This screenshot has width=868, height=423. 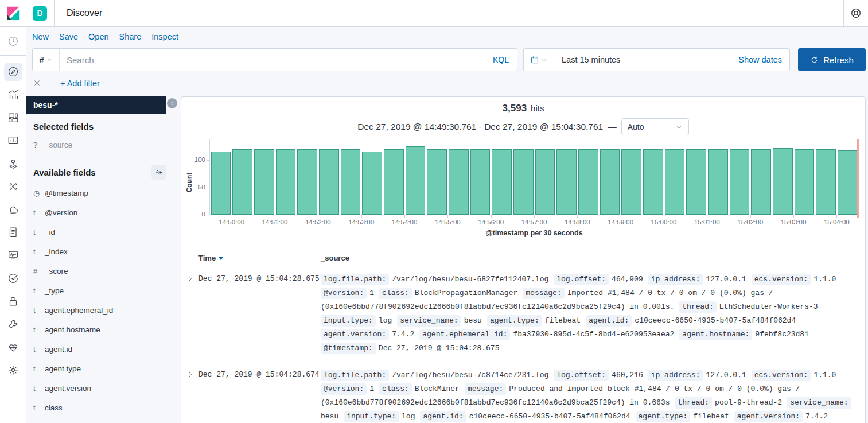 I want to click on histogram-bar-15:03:00, so click(x=804, y=182).